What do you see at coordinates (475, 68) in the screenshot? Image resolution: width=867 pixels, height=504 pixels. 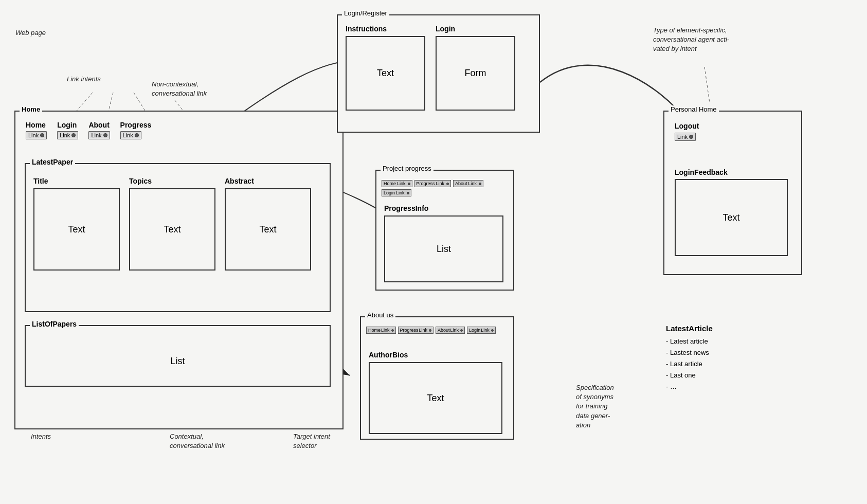 I see `login-section: Login Form` at bounding box center [475, 68].